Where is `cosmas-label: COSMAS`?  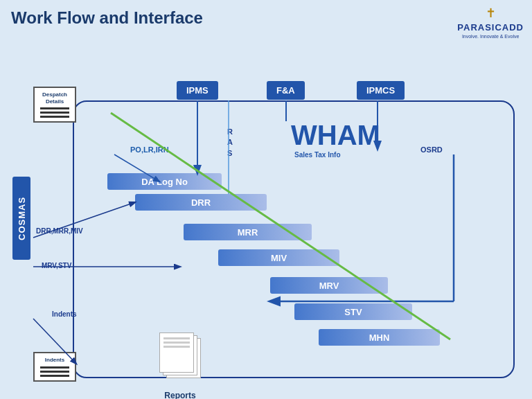
cosmas-label: COSMAS is located at coordinates (21, 218).